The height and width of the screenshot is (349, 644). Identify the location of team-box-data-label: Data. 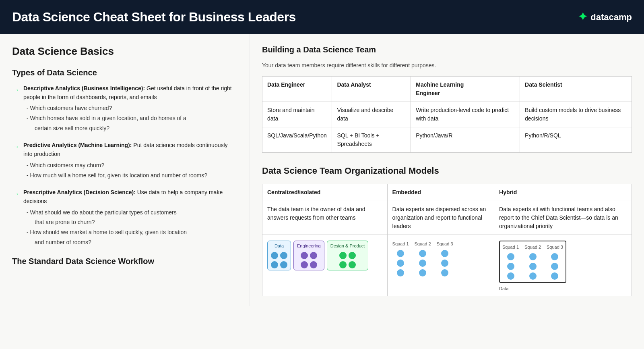
(279, 246).